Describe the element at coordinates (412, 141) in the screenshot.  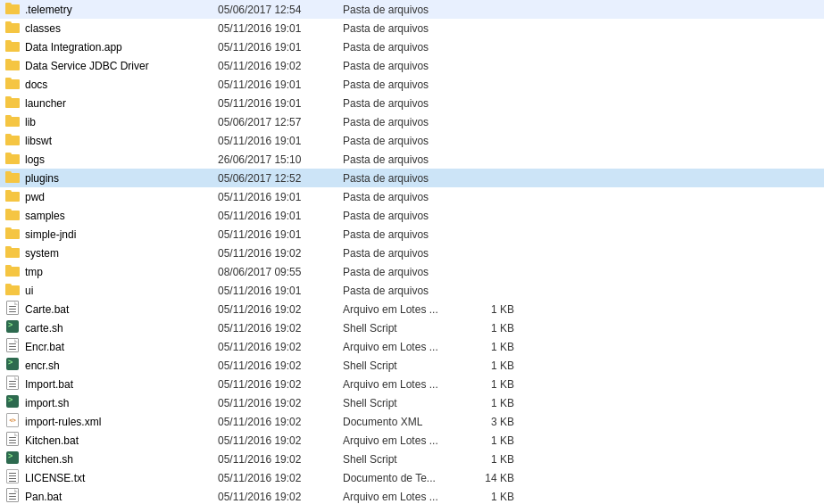
I see `table-row: libswt05/11/2016 19:01Pasta de arquivos` at that location.